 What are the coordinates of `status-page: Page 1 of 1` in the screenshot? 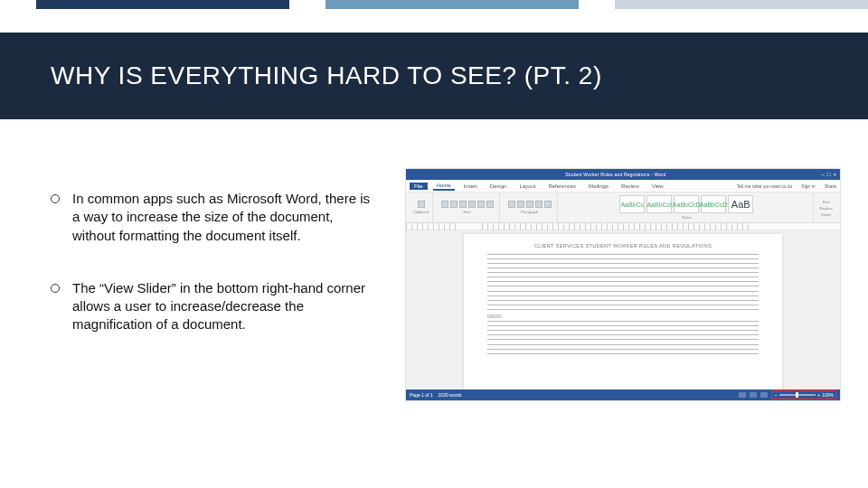 It's located at (421, 395).